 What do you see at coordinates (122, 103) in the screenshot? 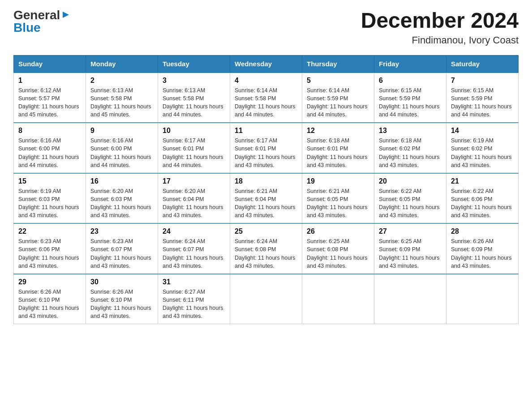
I see `day-info: Sunrise: 6:13 AMSunset: 5:58 PMDaylight:…` at bounding box center [122, 103].